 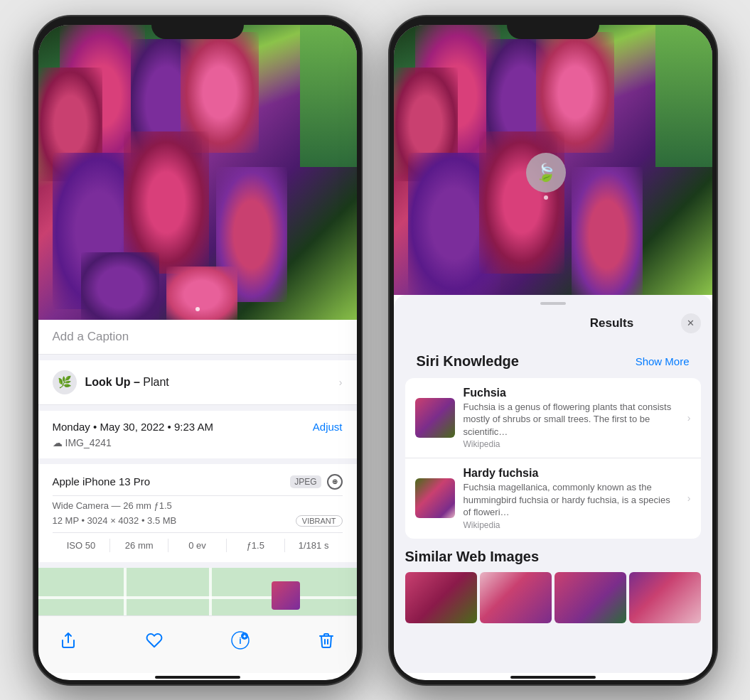 What do you see at coordinates (286, 596) in the screenshot?
I see `map-thumbnail` at bounding box center [286, 596].